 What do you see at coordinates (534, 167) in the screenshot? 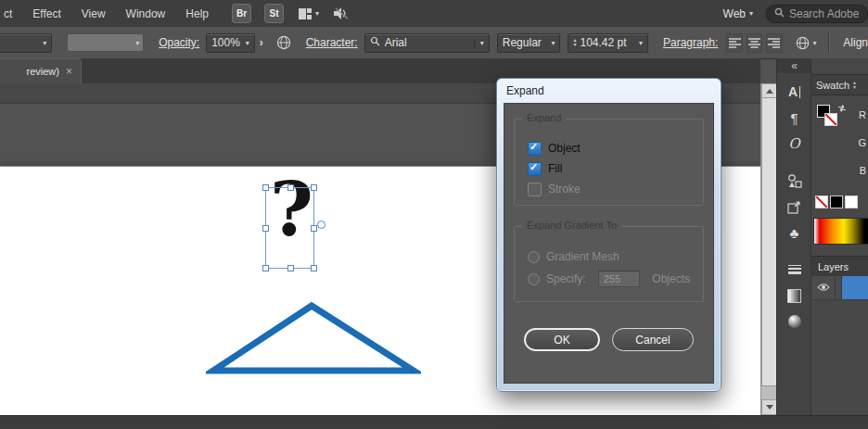
I see `check-icon: ✓` at bounding box center [534, 167].